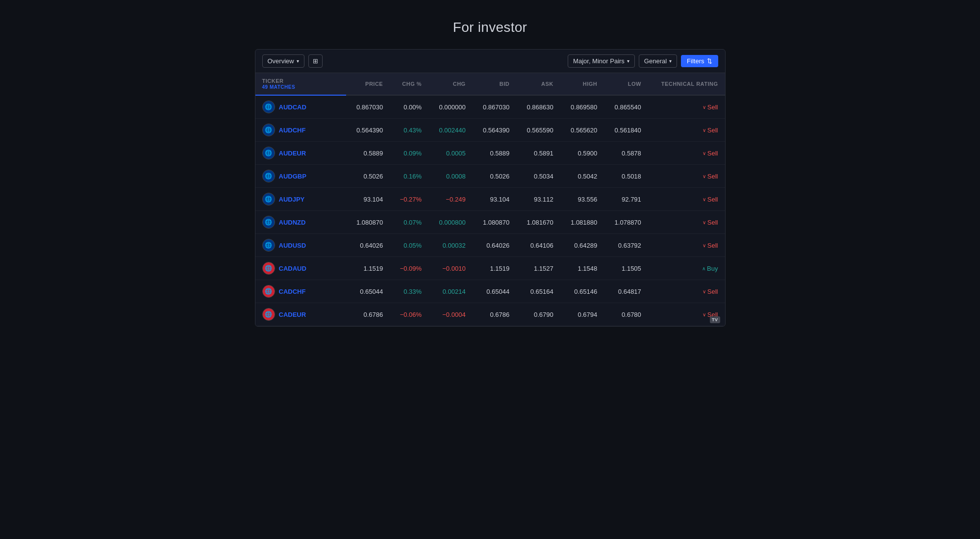 The width and height of the screenshot is (980, 539). Describe the element at coordinates (695, 61) in the screenshot. I see `filters-label: Filters` at that location.